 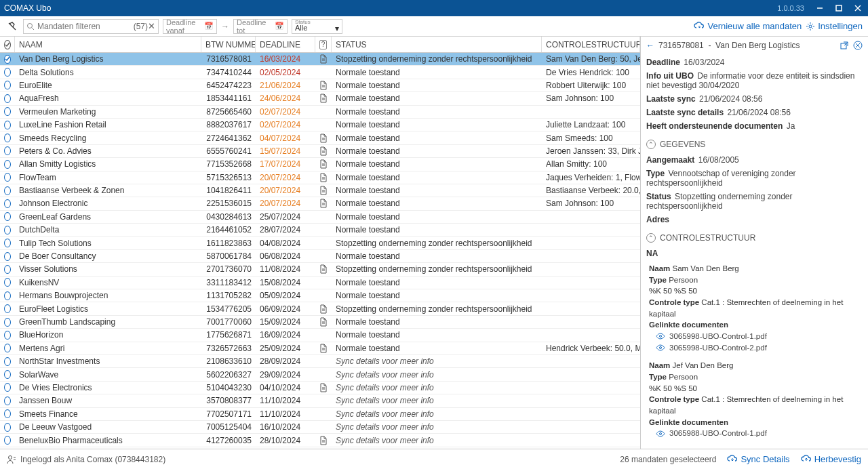 I want to click on table-row: GreenThumb Landscaping700177006015/09/20…, so click(x=320, y=323).